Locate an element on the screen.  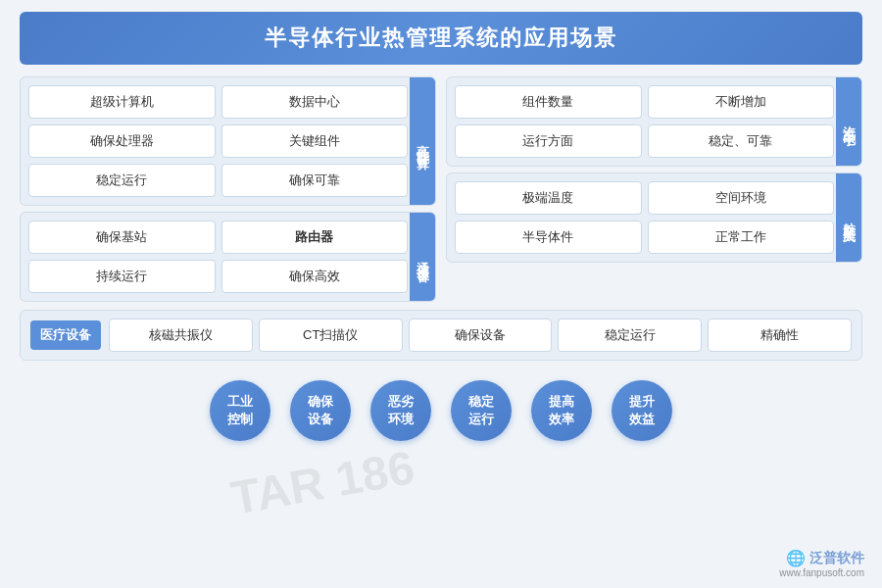
medical-item-0: 核磁共振仪 is located at coordinates (180, 335).